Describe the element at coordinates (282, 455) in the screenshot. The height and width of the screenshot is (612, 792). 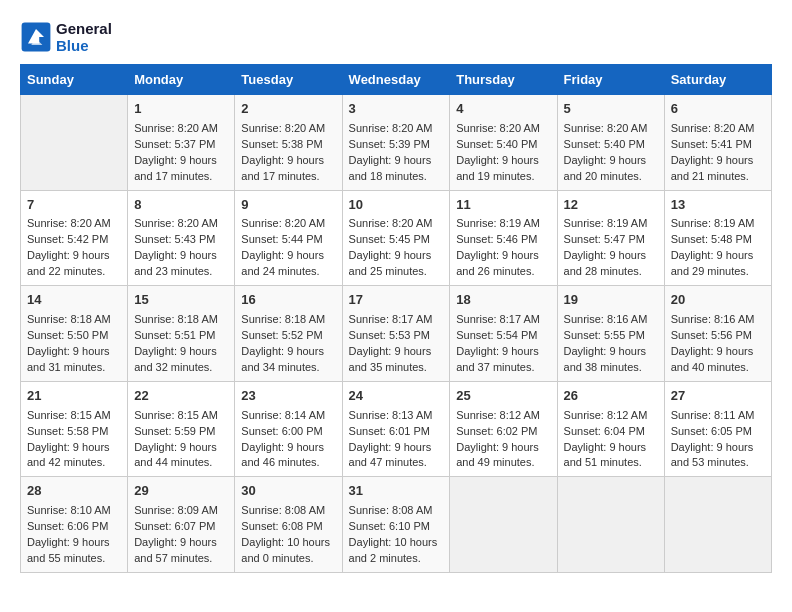
I see `daylight: Daylight: 9 hours and 46 minutes.` at that location.